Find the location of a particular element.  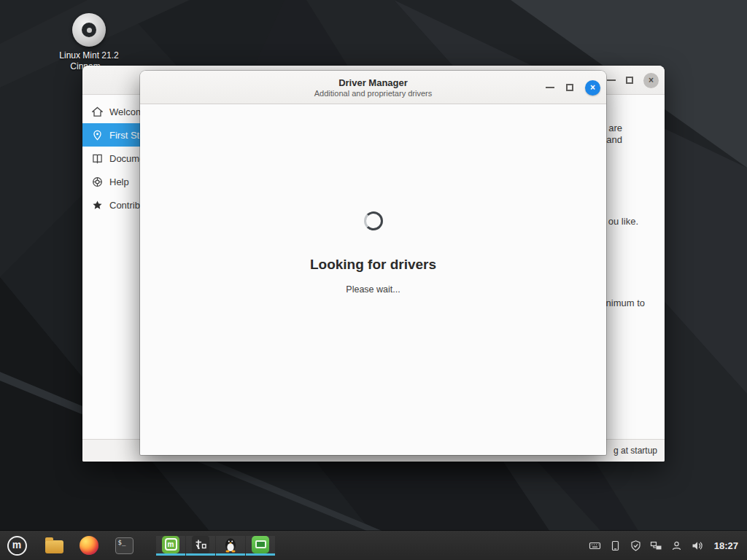

files-launcher is located at coordinates (54, 545).